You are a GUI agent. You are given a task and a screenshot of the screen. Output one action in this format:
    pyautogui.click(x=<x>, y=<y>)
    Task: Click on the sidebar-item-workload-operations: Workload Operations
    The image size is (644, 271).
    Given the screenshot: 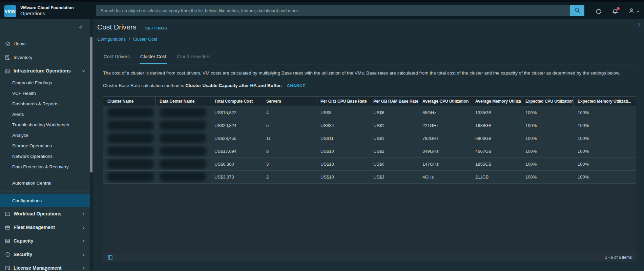 What is the action you would take?
    pyautogui.click(x=45, y=214)
    